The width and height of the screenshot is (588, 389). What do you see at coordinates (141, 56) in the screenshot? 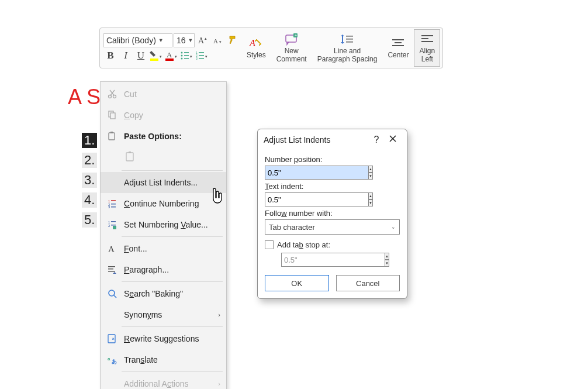
I see `underline-icon: U` at bounding box center [141, 56].